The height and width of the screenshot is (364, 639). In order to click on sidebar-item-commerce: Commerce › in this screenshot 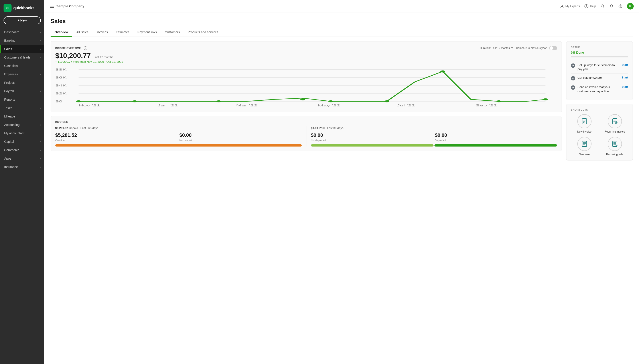, I will do `click(22, 150)`.